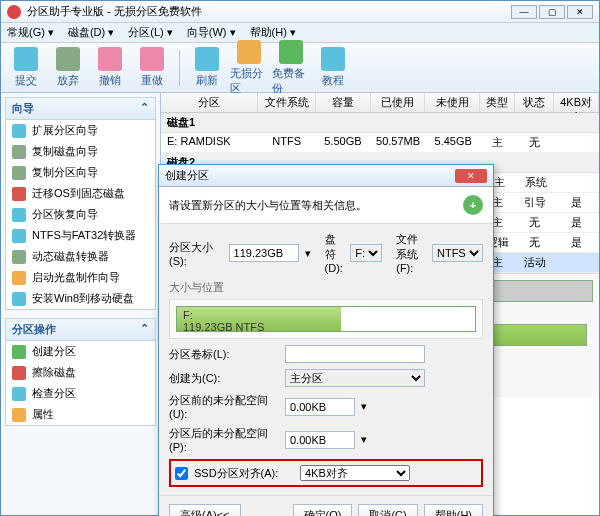  I want to click on column-header: 类型, so click(498, 102).